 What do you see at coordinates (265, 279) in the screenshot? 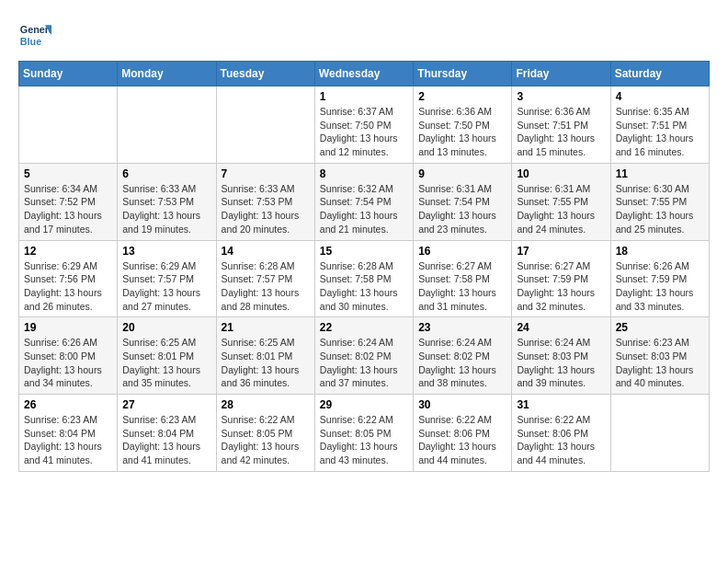
I see `calendar-cell: 14Sunrise: 6:28 AMSunset: 7:57 PMDayligh…` at bounding box center [265, 279].